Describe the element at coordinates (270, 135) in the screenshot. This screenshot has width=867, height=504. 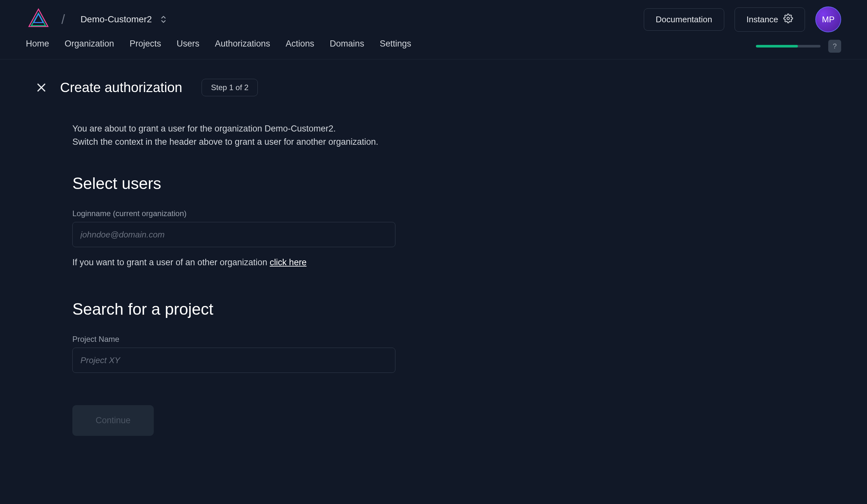
I see `info-text: You are about to grant a user for the or…` at that location.